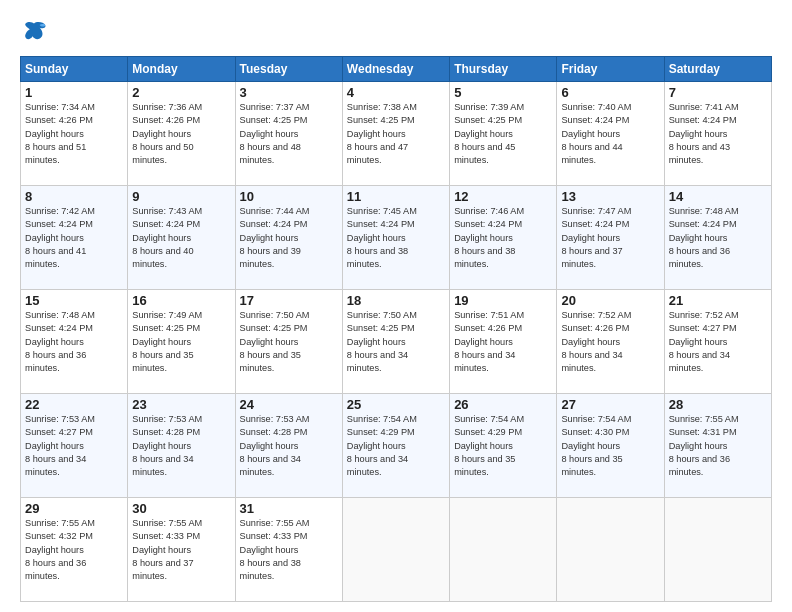 This screenshot has height=612, width=792. Describe the element at coordinates (718, 238) in the screenshot. I see `day-info: Sunrise: 7:48 AM Sunset: 4:24 PM Dayligh…` at that location.